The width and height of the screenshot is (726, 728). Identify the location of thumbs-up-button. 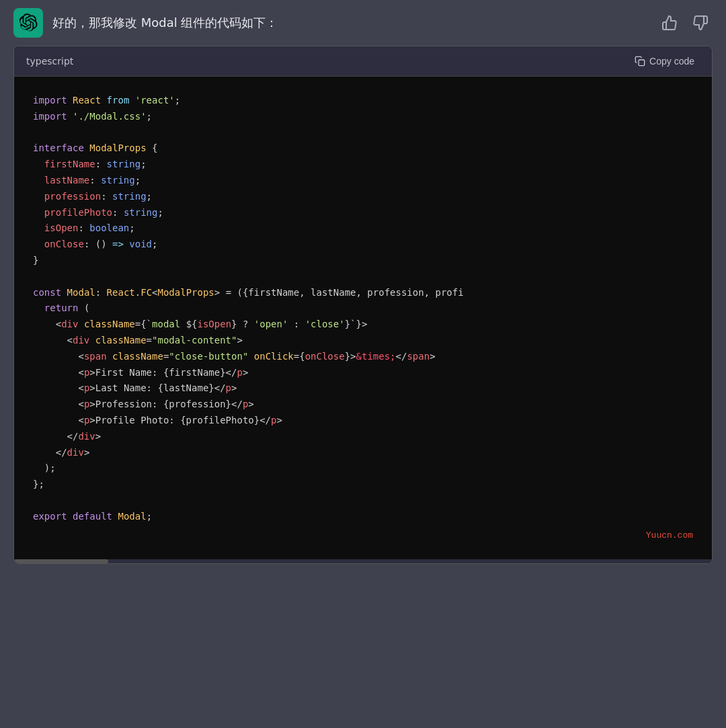
(670, 23).